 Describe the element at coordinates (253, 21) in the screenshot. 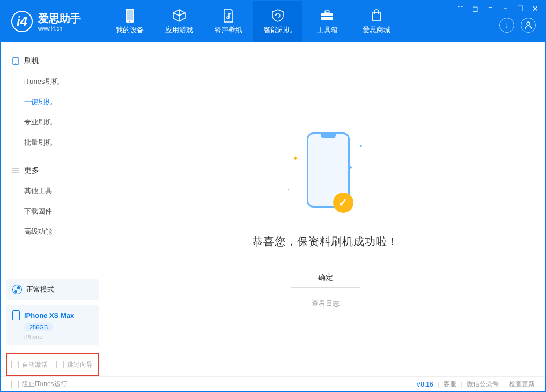

I see `nav-tabs: 我的设备 应用游戏 铃声壁纸 智能刷机 工具箱 爱思商城` at that location.